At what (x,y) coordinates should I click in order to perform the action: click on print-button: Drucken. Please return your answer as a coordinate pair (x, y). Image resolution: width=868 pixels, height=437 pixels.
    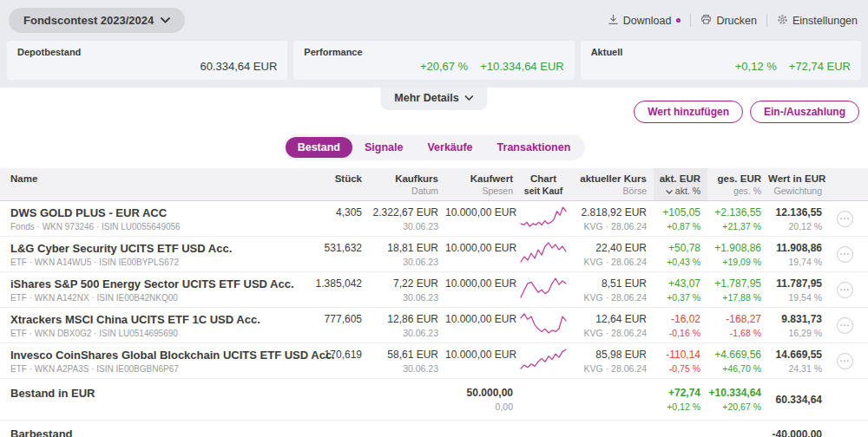
    Looking at the image, I should click on (729, 21).